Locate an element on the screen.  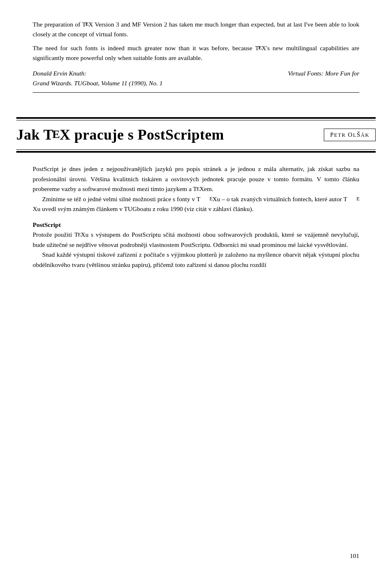
title-author-row: Jak TEX pracuje s PostScriptem PETR OLŠÁ… is located at coordinates (196, 135).